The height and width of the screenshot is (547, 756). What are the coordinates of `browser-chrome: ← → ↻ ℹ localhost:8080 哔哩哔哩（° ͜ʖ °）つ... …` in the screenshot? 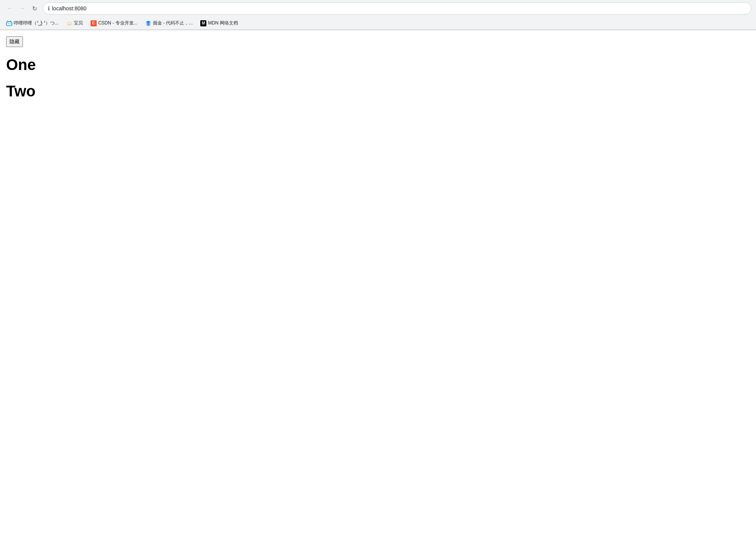 It's located at (378, 15).